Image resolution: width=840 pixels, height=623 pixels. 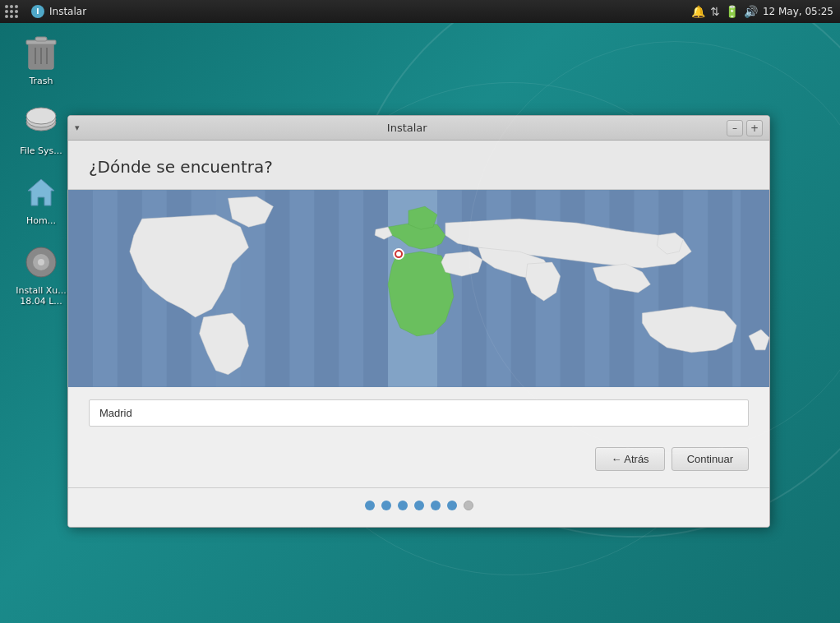 I want to click on clock: 12 May, 05:25, so click(x=798, y=12).